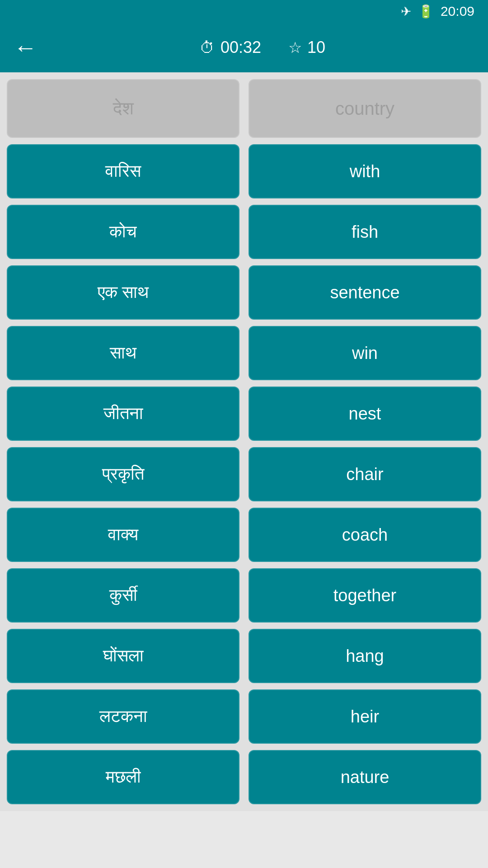 The height and width of the screenshot is (868, 488). What do you see at coordinates (207, 48) in the screenshot?
I see `timer-icon: ⏱` at bounding box center [207, 48].